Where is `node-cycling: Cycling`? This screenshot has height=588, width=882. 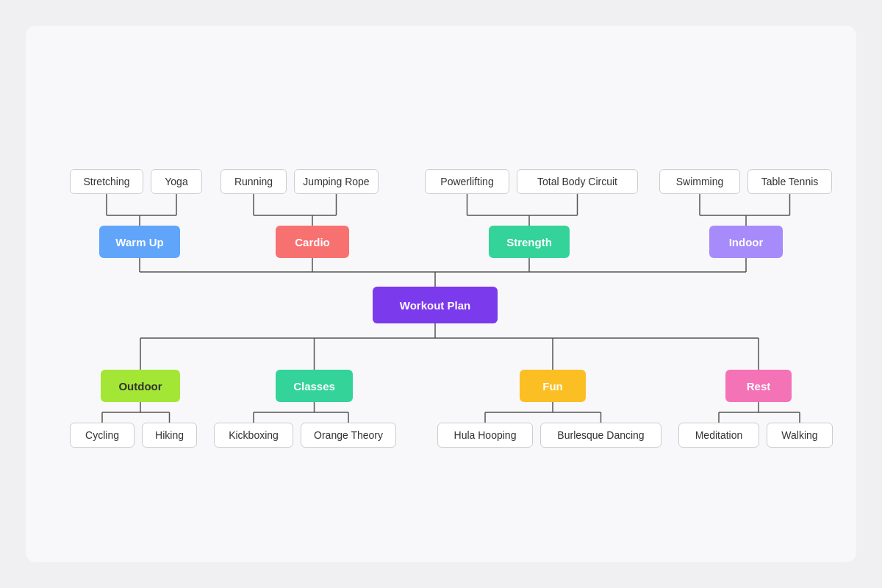 node-cycling: Cycling is located at coordinates (102, 435).